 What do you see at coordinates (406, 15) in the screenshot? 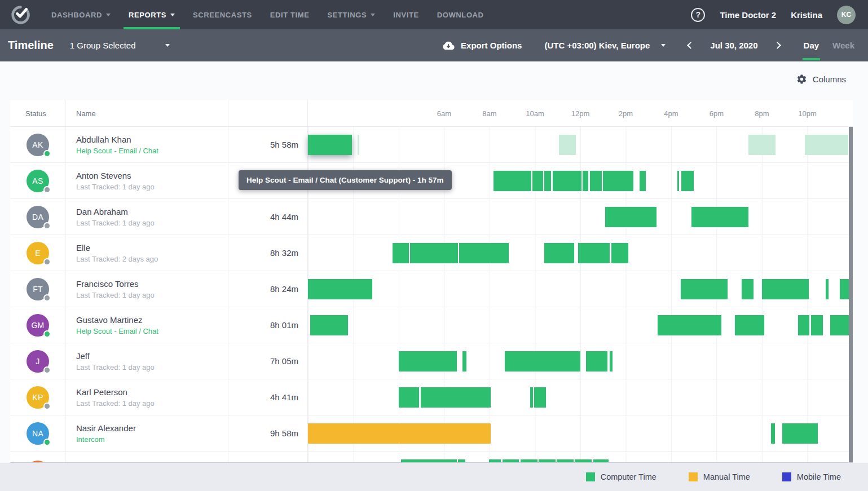
I see `nav-item-invite: INVITE` at bounding box center [406, 15].